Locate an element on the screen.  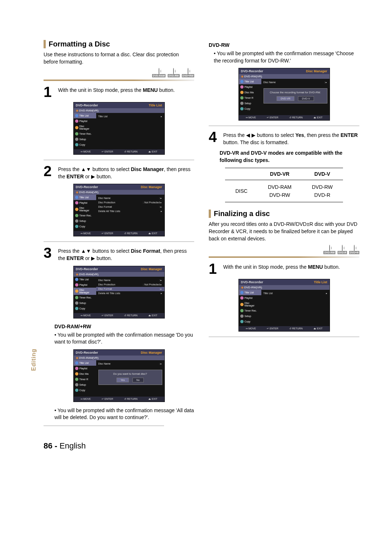
osd-screenshot-format-dialog: DVD-RecorderDisc Manager DVD-RAM(VR) Tit… is located at coordinates (119, 375).